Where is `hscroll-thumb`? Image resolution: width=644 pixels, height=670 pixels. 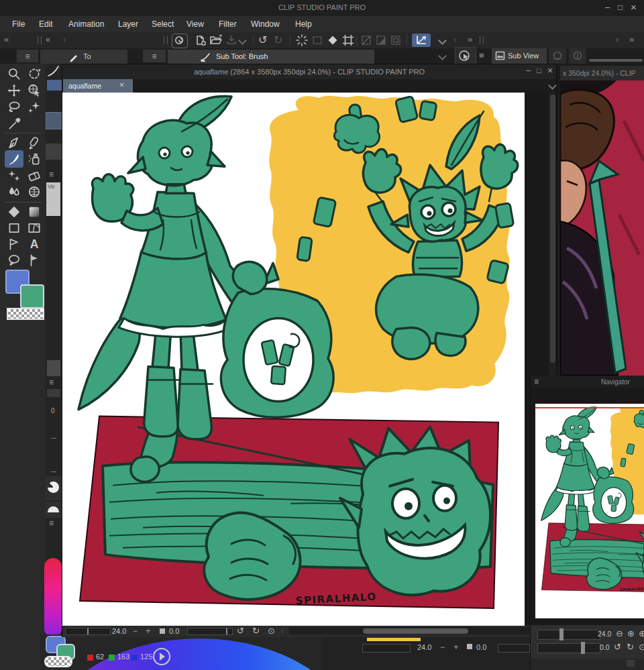
hscroll-thumb is located at coordinates (416, 631).